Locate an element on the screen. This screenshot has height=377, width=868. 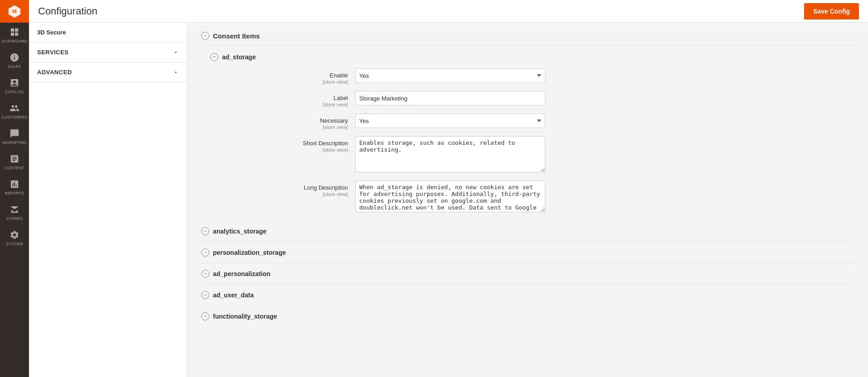
label-field-col is located at coordinates (605, 98).